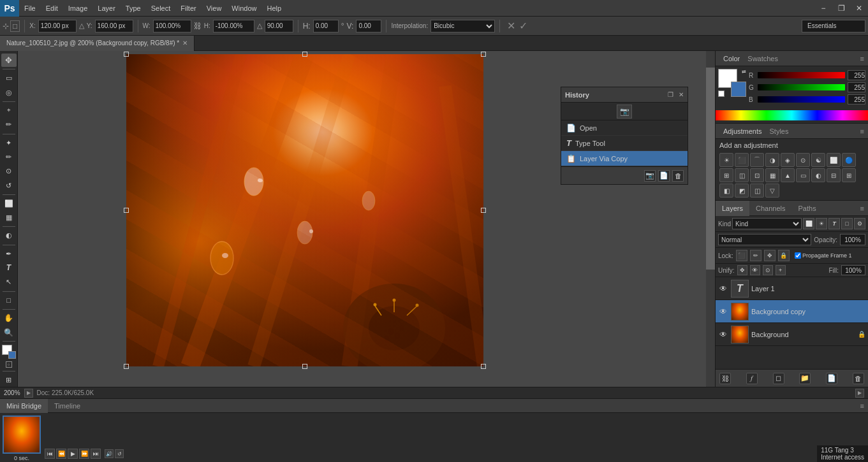  Describe the element at coordinates (78, 8) in the screenshot. I see `menu-image: Image` at that location.